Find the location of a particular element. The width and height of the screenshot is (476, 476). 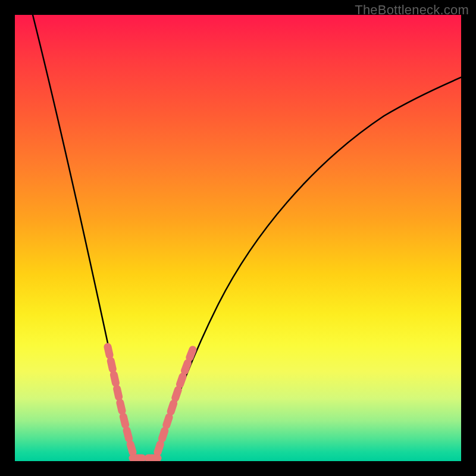

watermark-label: TheBottleneck.com is located at coordinates (412, 10).